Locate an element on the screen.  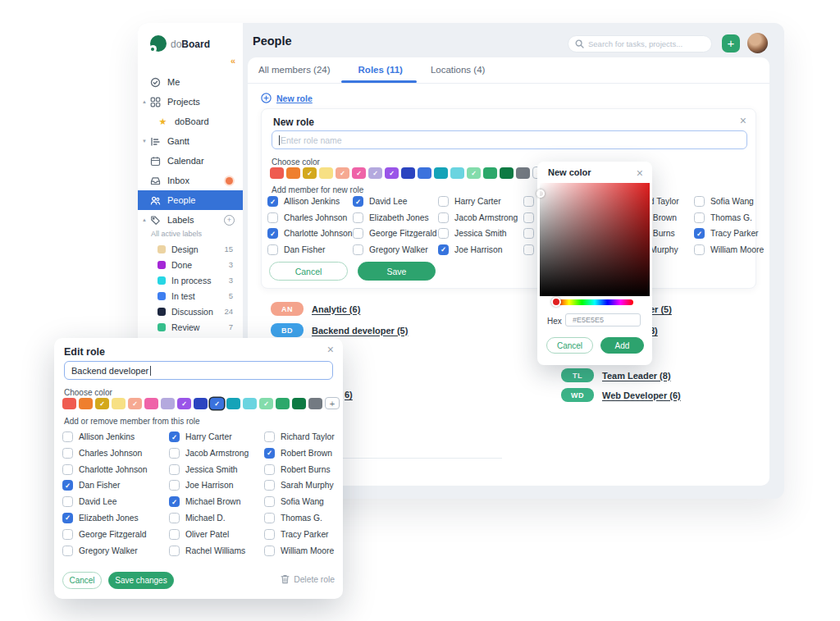
member-row: Dan Fisher is located at coordinates (105, 486).